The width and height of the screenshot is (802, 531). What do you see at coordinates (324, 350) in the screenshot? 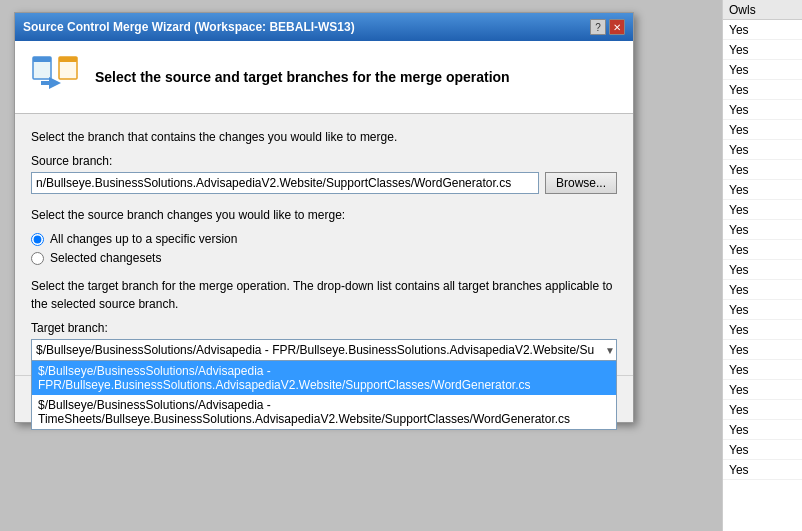
I see `target-branch-input` at bounding box center [324, 350].